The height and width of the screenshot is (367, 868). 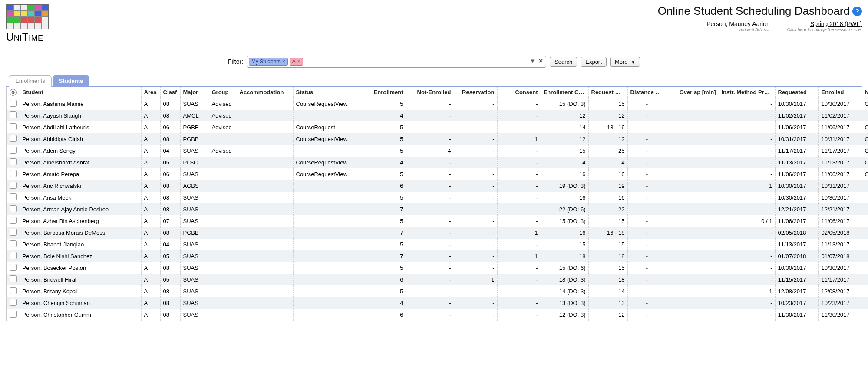 I want to click on col-requested: Requested, so click(x=797, y=92).